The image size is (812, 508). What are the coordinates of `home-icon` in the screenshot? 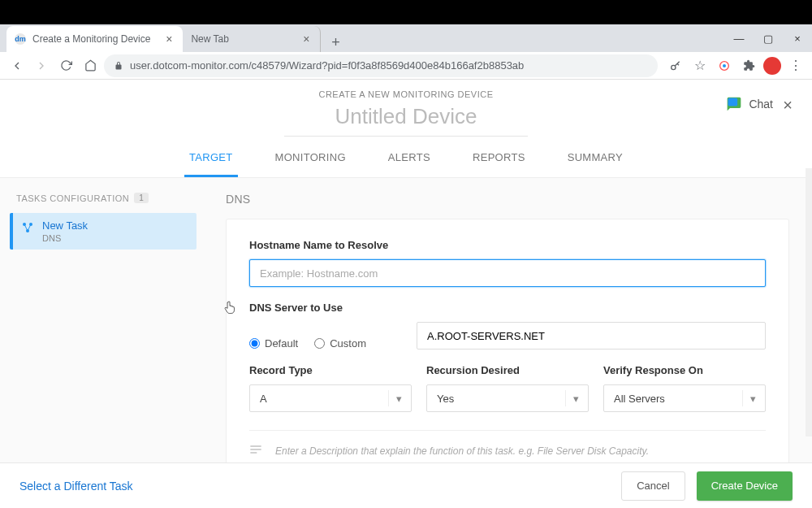 It's located at (90, 66).